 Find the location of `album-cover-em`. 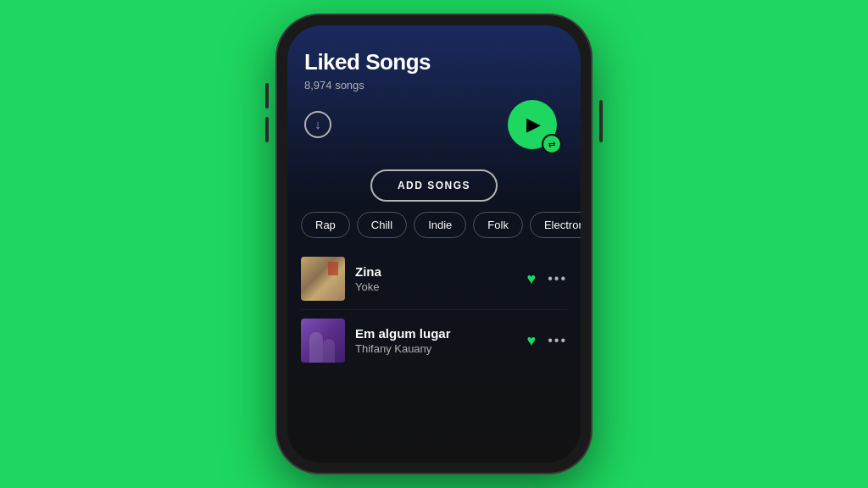

album-cover-em is located at coordinates (323, 341).